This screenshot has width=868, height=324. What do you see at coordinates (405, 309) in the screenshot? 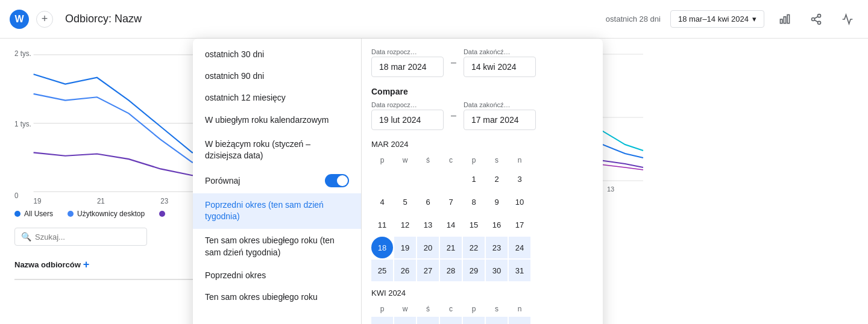
I see `cal-header-apr-w1: w` at bounding box center [405, 309].